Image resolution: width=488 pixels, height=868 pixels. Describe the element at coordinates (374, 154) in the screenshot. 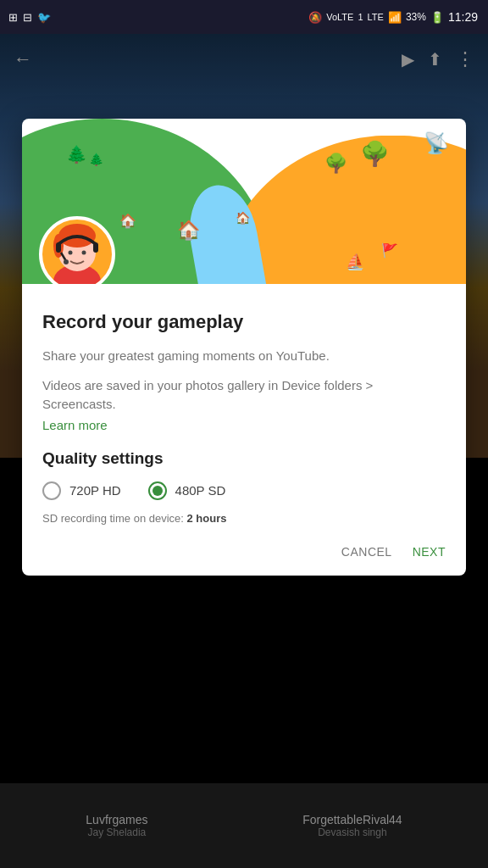

I see `tree-icon-3: 🌳` at that location.